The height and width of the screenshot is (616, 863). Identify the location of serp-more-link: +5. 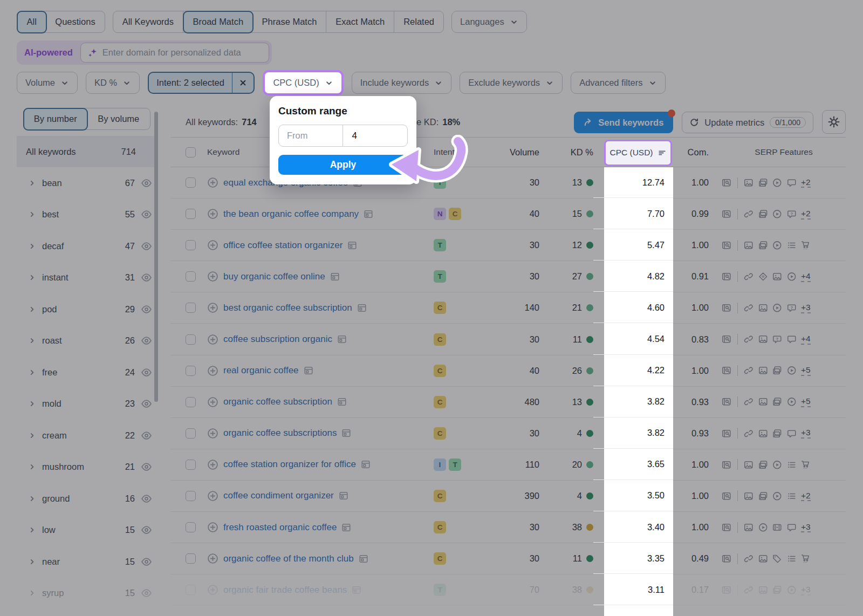
(806, 371).